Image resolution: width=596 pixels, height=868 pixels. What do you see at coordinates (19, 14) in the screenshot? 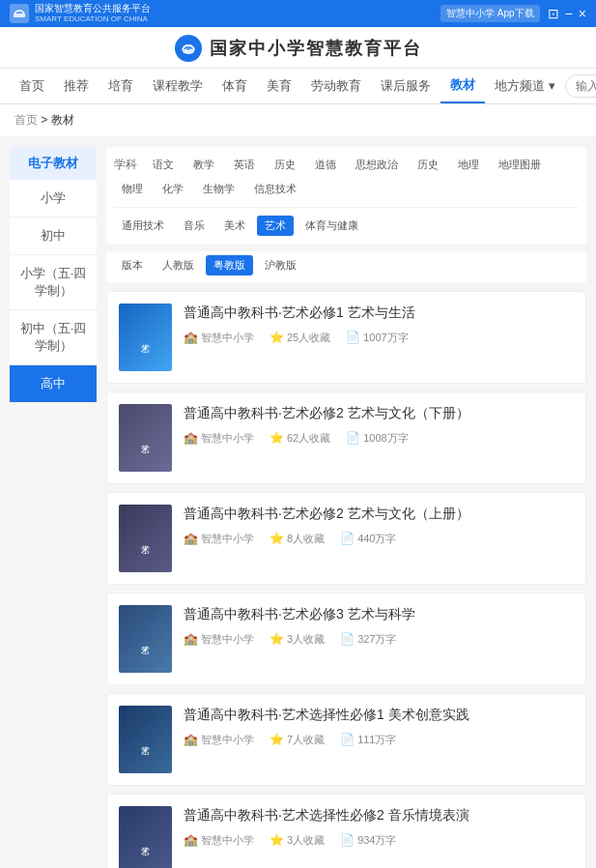
I see `platform-logo-icon` at bounding box center [19, 14].